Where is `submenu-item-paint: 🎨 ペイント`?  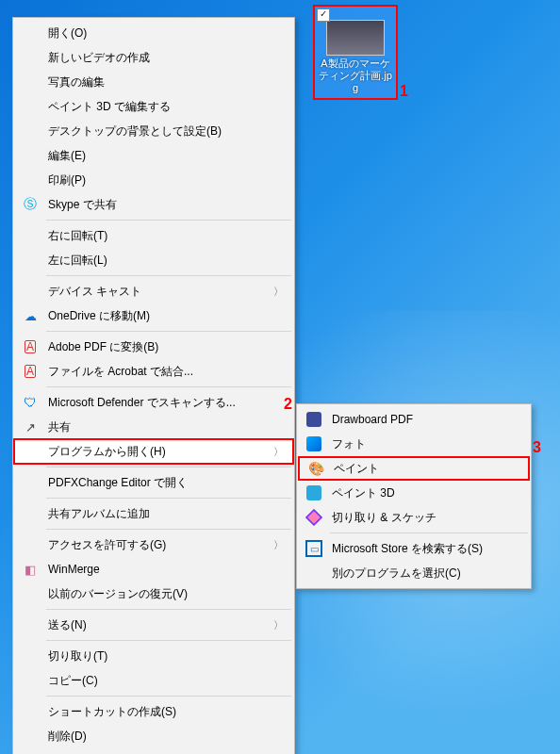
submenu-item-paint: 🎨 ペイント is located at coordinates (414, 468).